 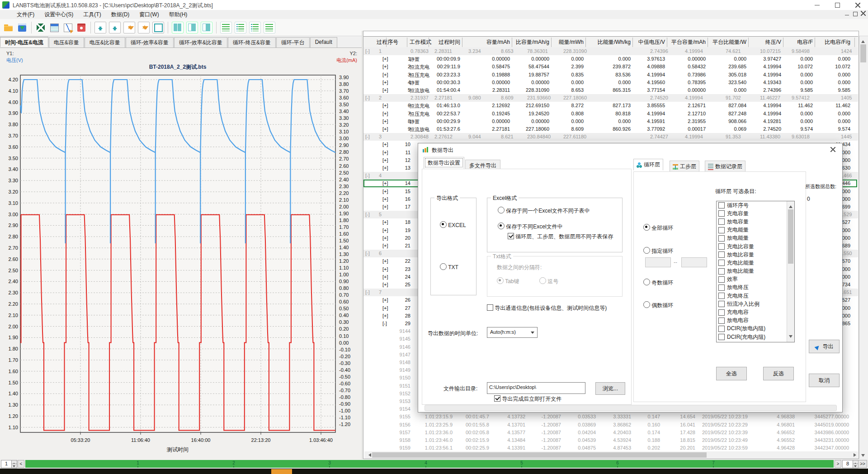 I want to click on range-cycles-radio: 指定循环, so click(x=658, y=251).